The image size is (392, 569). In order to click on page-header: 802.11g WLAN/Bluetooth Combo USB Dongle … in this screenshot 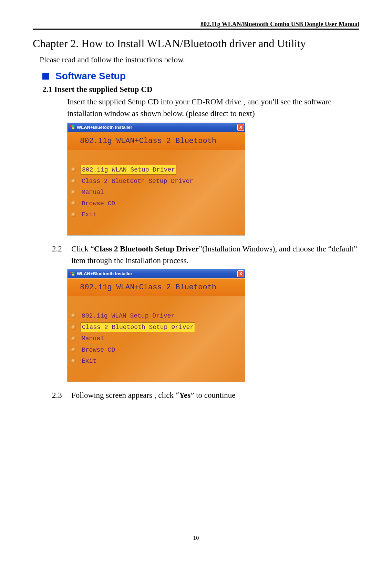, I will do `click(196, 25)`.